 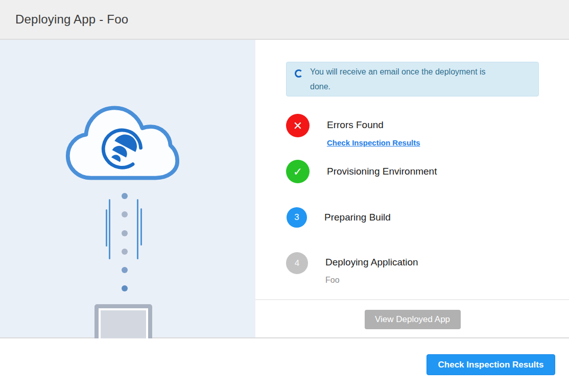 What do you see at coordinates (374, 125) in the screenshot?
I see `step-title: Errors Found` at bounding box center [374, 125].